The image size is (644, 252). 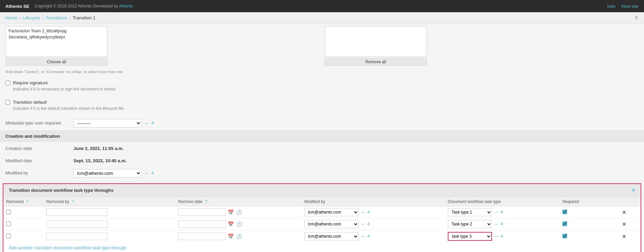 I want to click on modified-by-select-1: lcm@athento.com, so click(x=332, y=224).